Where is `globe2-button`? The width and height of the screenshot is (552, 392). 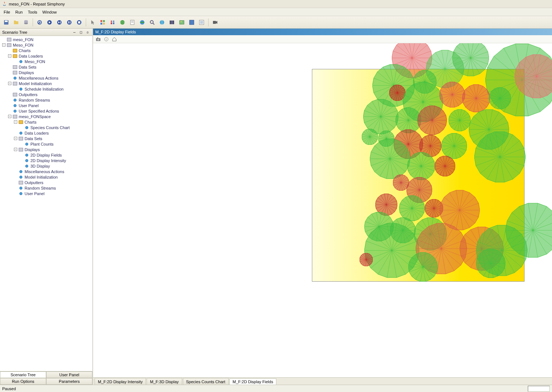 globe2-button is located at coordinates (162, 22).